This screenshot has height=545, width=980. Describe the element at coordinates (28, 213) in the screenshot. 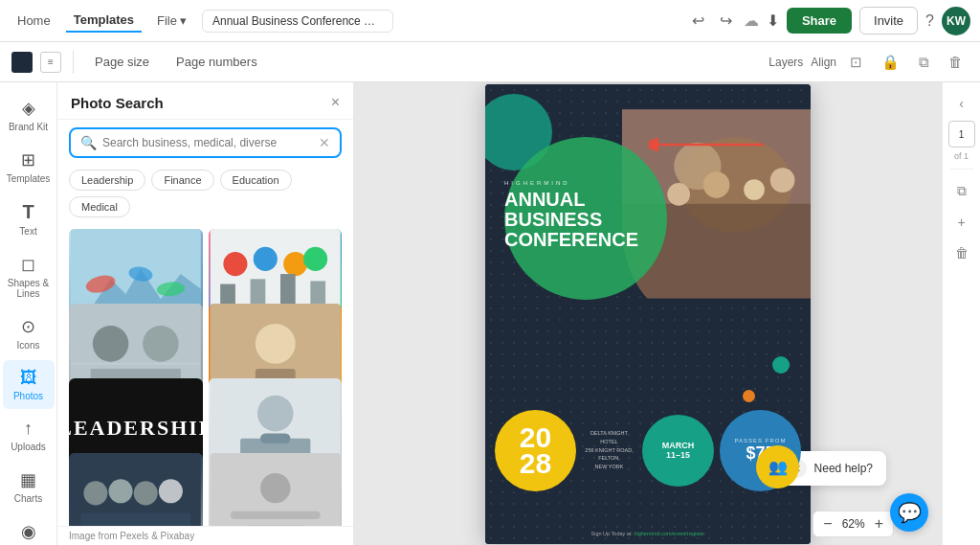

I see `text-icon: T` at that location.